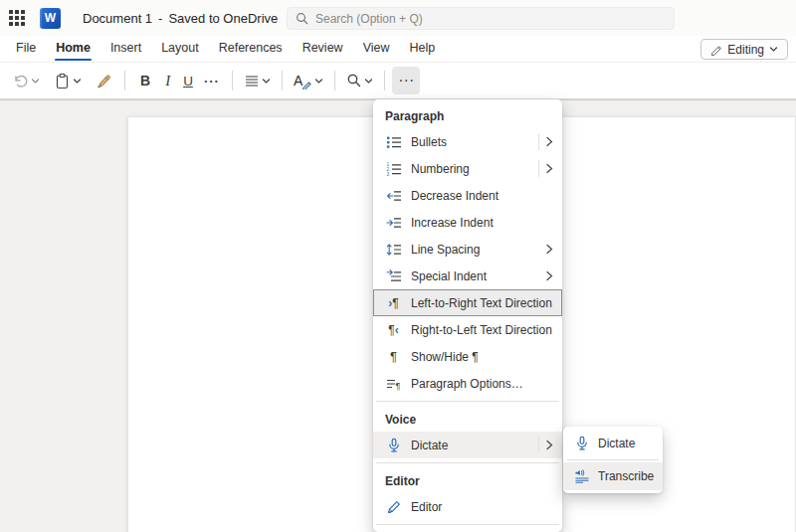 The image size is (796, 532). What do you see at coordinates (167, 81) in the screenshot?
I see `italic-button: I` at bounding box center [167, 81].